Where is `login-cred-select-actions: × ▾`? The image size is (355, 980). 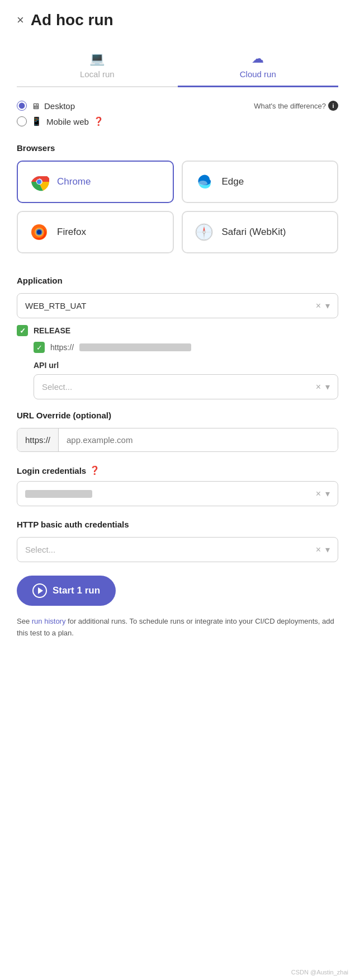 login-cred-select-actions: × ▾ is located at coordinates (323, 493).